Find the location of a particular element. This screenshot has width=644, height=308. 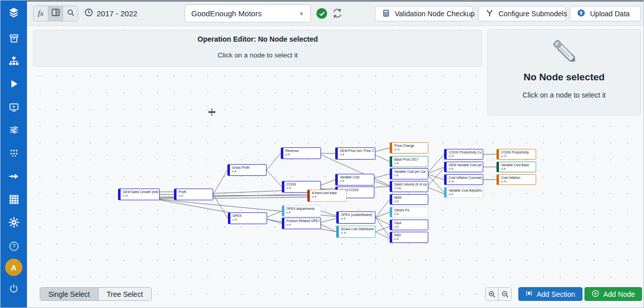

graph-node-price-change: Price Changein % is located at coordinates (409, 148).